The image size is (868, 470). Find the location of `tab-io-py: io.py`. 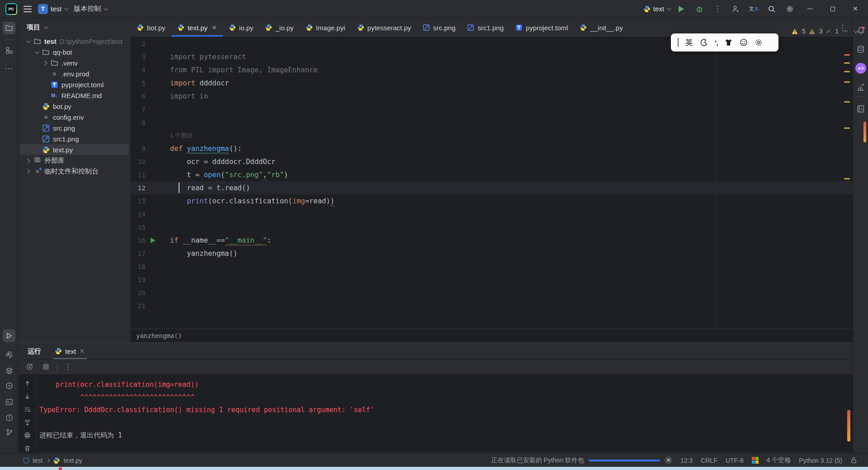

tab-io-py: io.py is located at coordinates (241, 28).